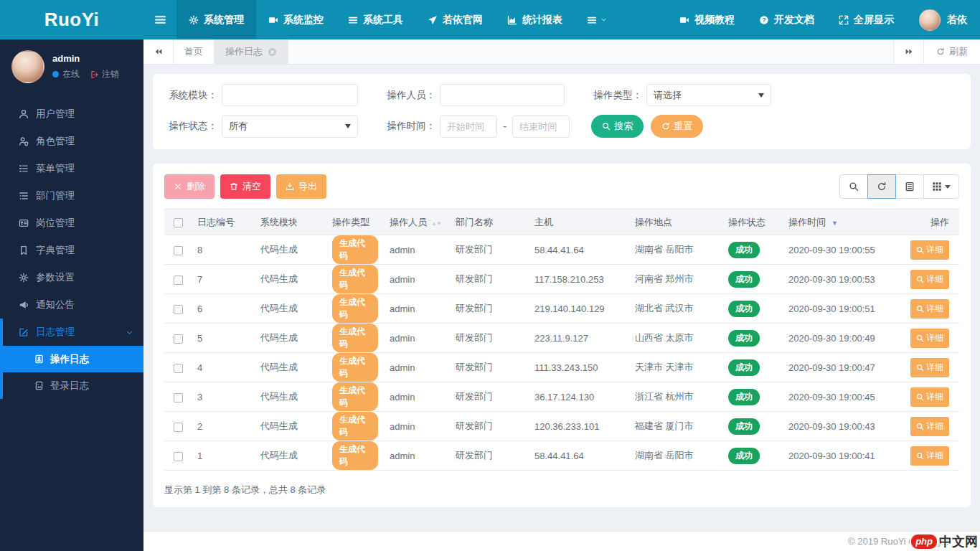  Describe the element at coordinates (489, 222) in the screenshot. I see `column-header-部门名称: 部门名称` at that location.